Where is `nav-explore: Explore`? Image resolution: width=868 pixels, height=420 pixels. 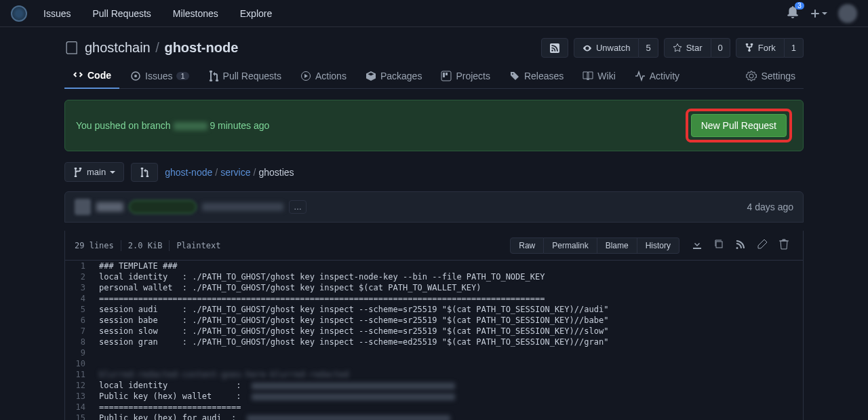 nav-explore: Explore is located at coordinates (256, 14).